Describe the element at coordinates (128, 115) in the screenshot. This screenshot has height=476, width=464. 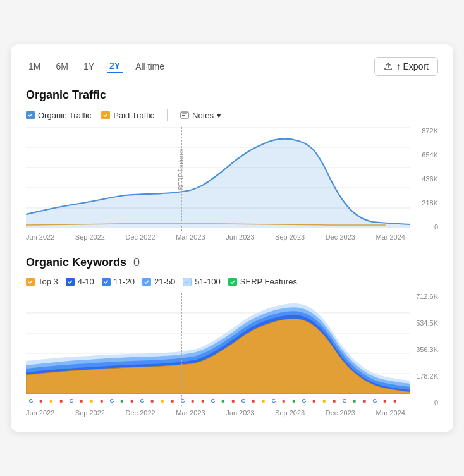
I see `legend-paid-traffic: Paid Traffic` at that location.